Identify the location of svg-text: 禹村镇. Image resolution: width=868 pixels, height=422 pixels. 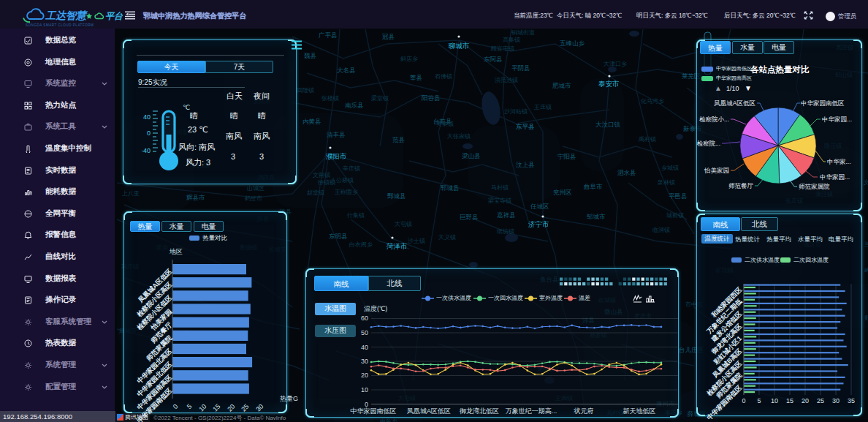
(647, 139).